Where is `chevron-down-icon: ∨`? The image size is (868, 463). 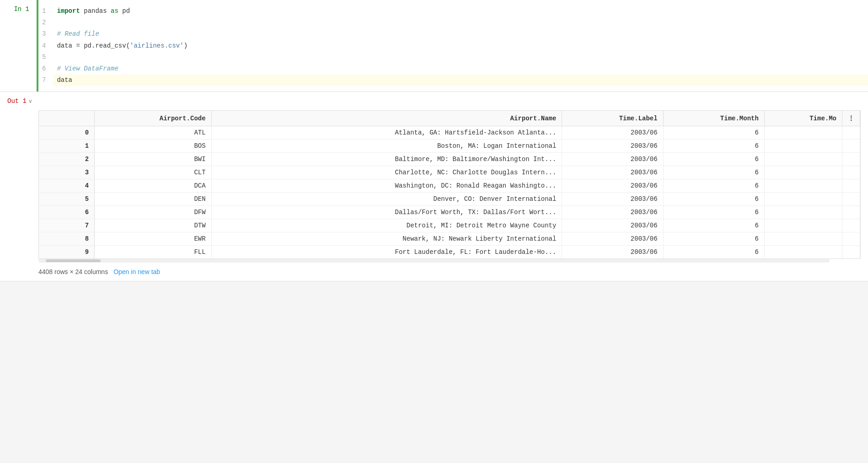
chevron-down-icon: ∨ is located at coordinates (30, 101).